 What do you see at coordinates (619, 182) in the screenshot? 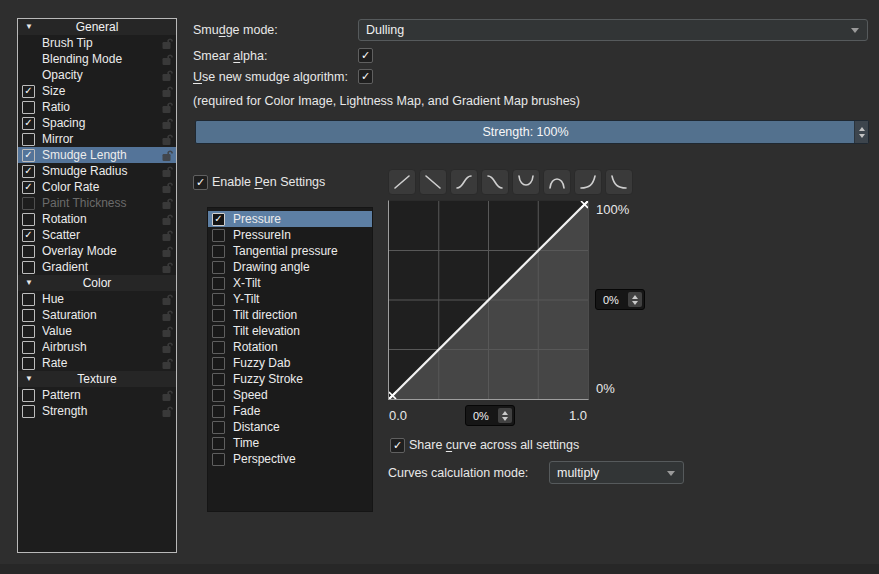
I see `curve-preset-ease-out-drop-button` at bounding box center [619, 182].